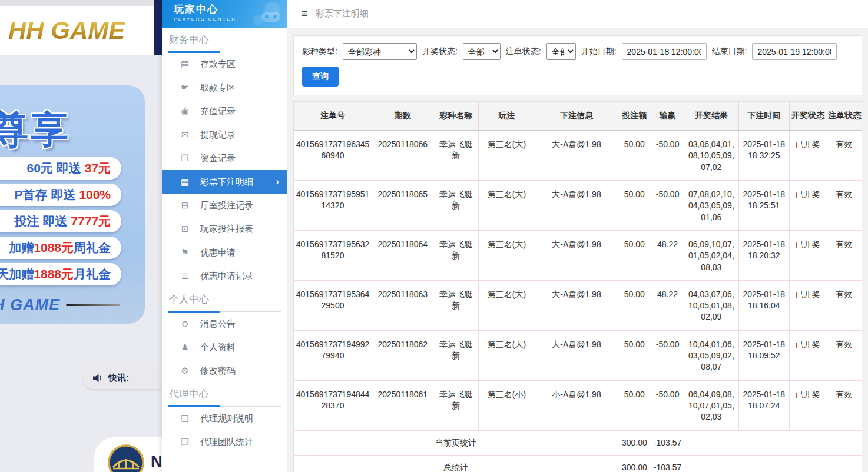 This screenshot has height=472, width=868. Describe the element at coordinates (342, 14) in the screenshot. I see `page-title: 彩票下注明细` at that location.